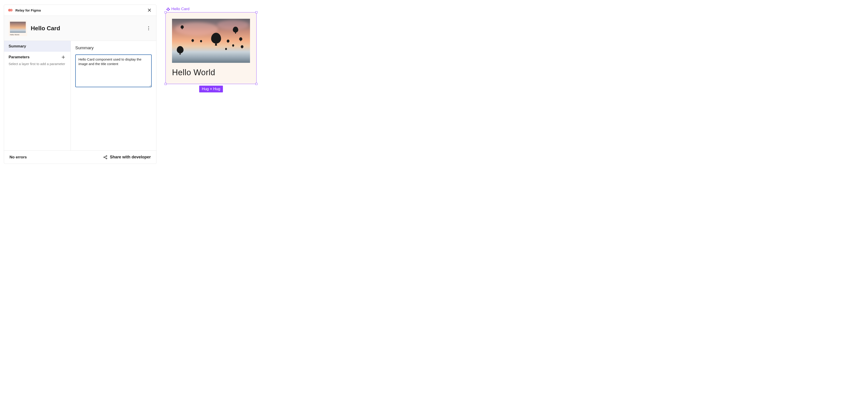 The height and width of the screenshot is (413, 868). Describe the element at coordinates (212, 9) in the screenshot. I see `frame-label: Hello Card` at that location.